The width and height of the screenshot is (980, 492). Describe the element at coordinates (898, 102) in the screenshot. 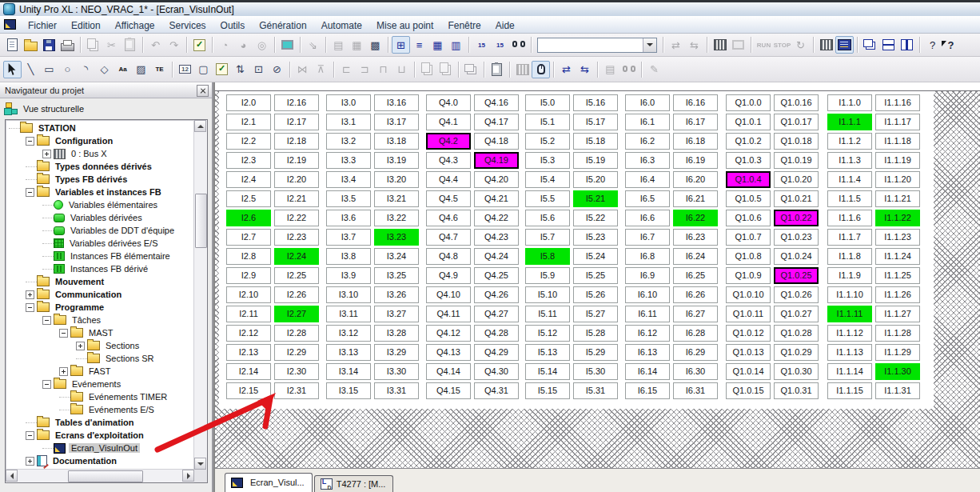

I see `io-cell-I1.1.16: I1.1.16` at that location.